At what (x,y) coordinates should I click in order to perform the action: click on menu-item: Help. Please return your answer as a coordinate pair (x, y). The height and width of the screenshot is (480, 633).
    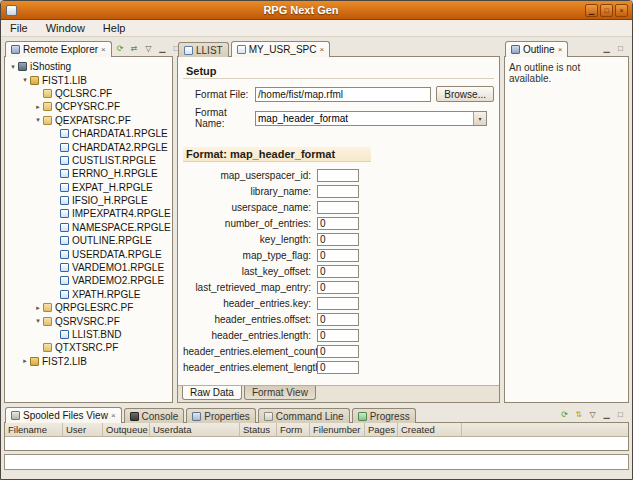
    Looking at the image, I should click on (114, 28).